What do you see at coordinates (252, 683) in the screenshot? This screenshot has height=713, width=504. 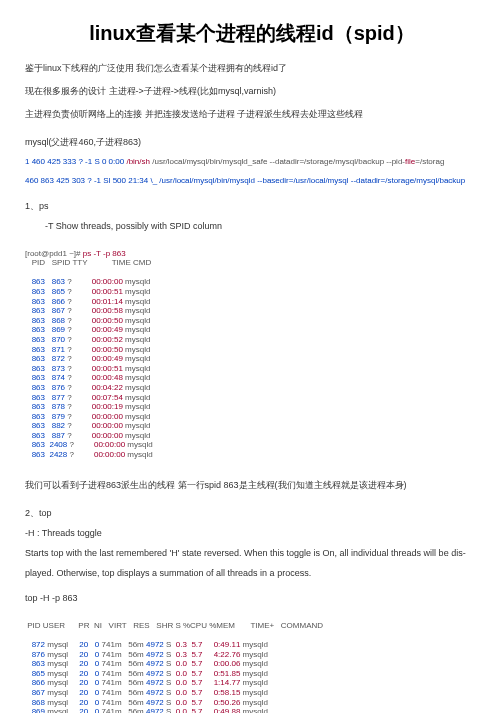 I see `top-row: 866 mysql 20 0 741m 56m 4972 S 0.0 5.7 1…` at bounding box center [252, 683].